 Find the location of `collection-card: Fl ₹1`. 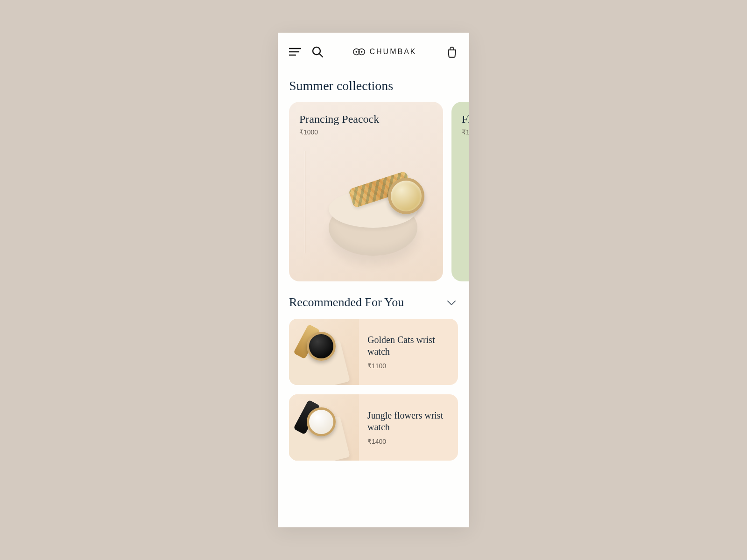

collection-card: Fl ₹1 is located at coordinates (460, 191).